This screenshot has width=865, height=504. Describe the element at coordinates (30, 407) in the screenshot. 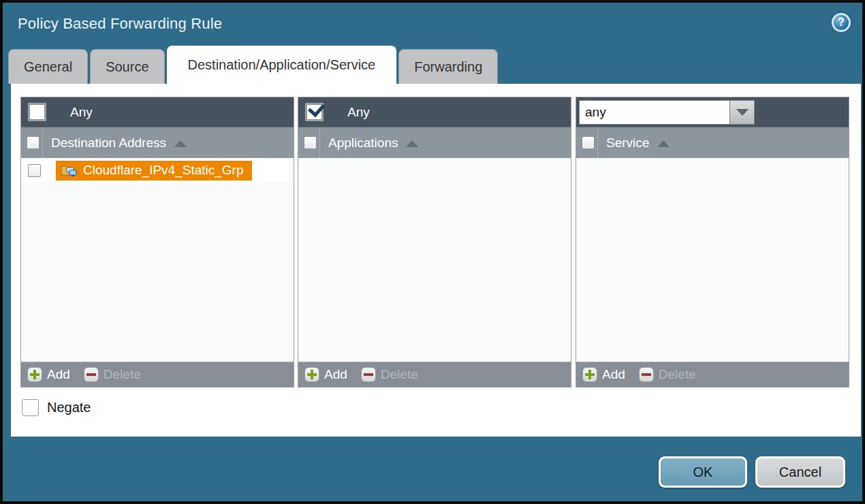

I see `negate-checkbox` at that location.